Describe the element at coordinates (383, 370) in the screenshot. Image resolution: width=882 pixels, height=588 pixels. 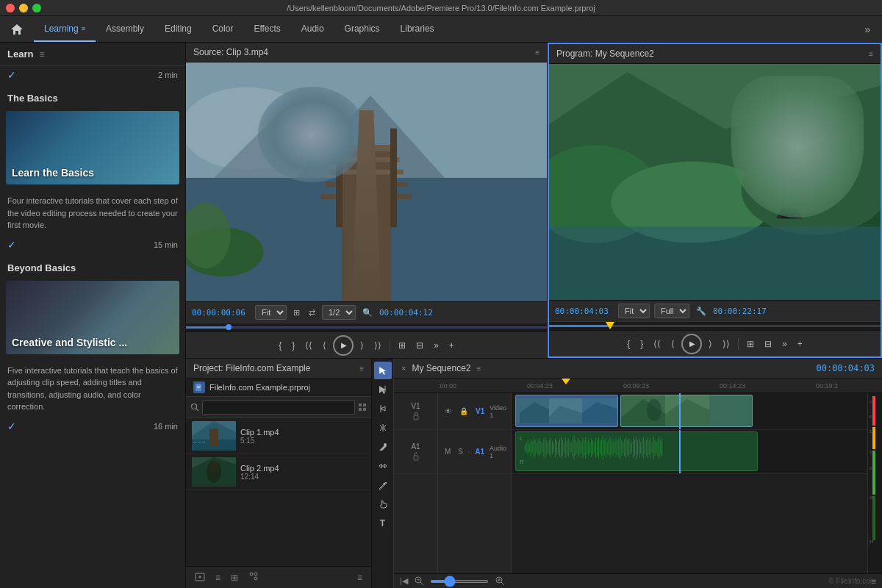
I see `tool-select` at that location.